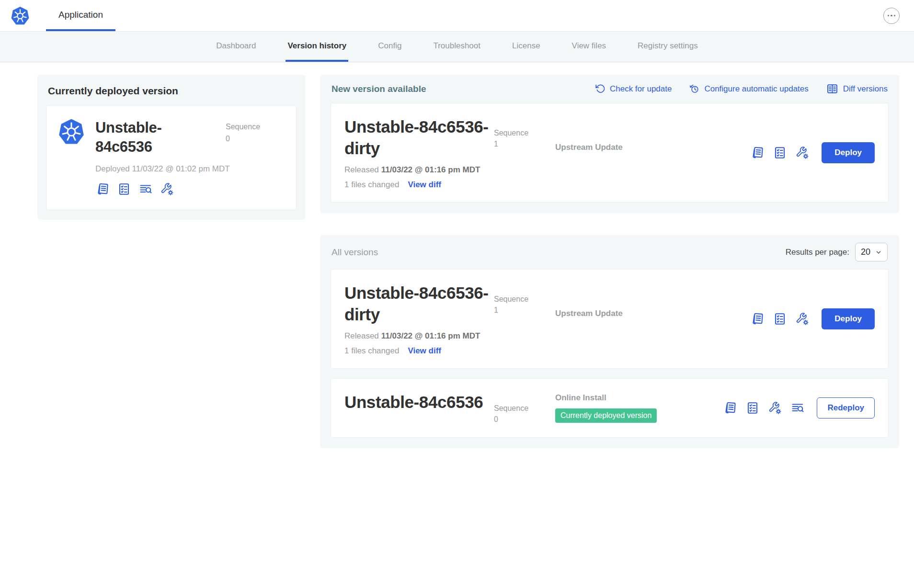  Describe the element at coordinates (871, 252) in the screenshot. I see `results-per-page-select: 20` at that location.